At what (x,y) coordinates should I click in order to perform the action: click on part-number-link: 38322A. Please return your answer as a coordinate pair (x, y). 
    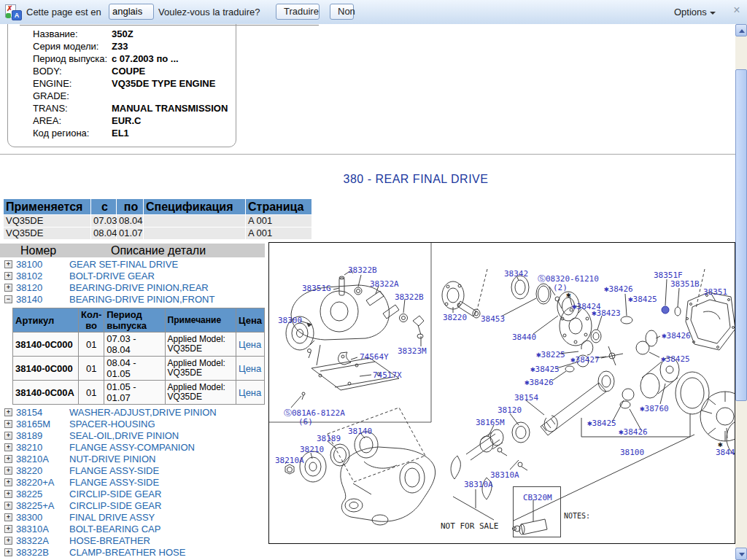
    Looking at the image, I should click on (32, 541).